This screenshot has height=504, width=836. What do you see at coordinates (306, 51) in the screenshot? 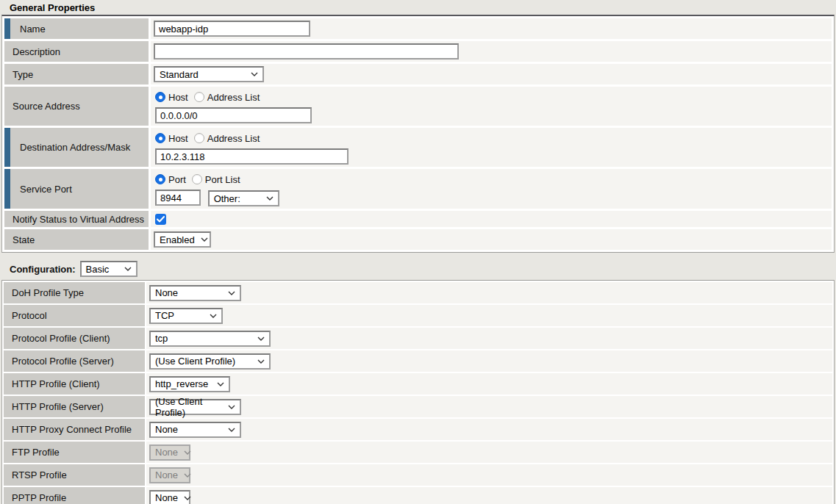
I see `description-input` at bounding box center [306, 51].